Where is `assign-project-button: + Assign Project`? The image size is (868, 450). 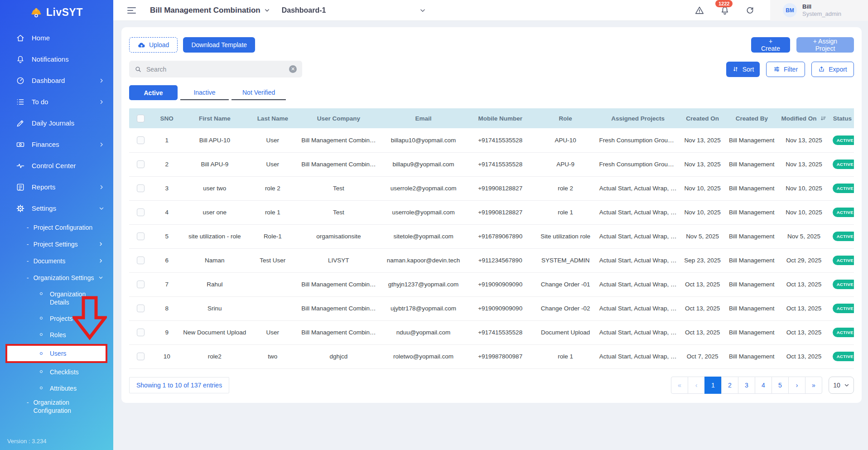
assign-project-button: + Assign Project is located at coordinates (825, 45).